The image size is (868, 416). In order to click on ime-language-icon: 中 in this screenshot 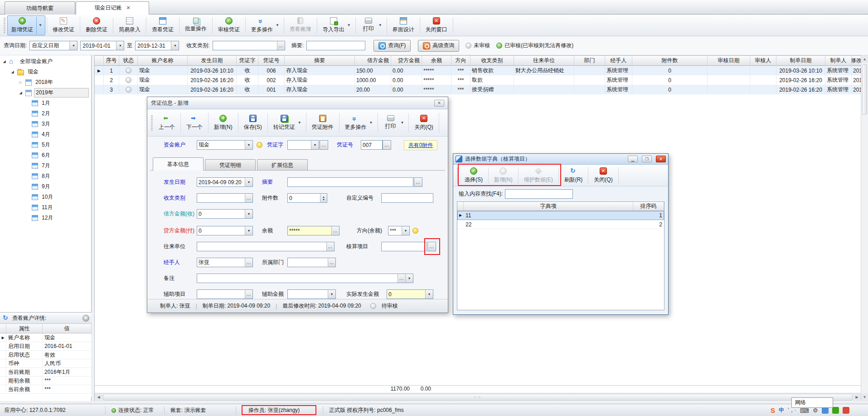, I will do `click(781, 410)`.